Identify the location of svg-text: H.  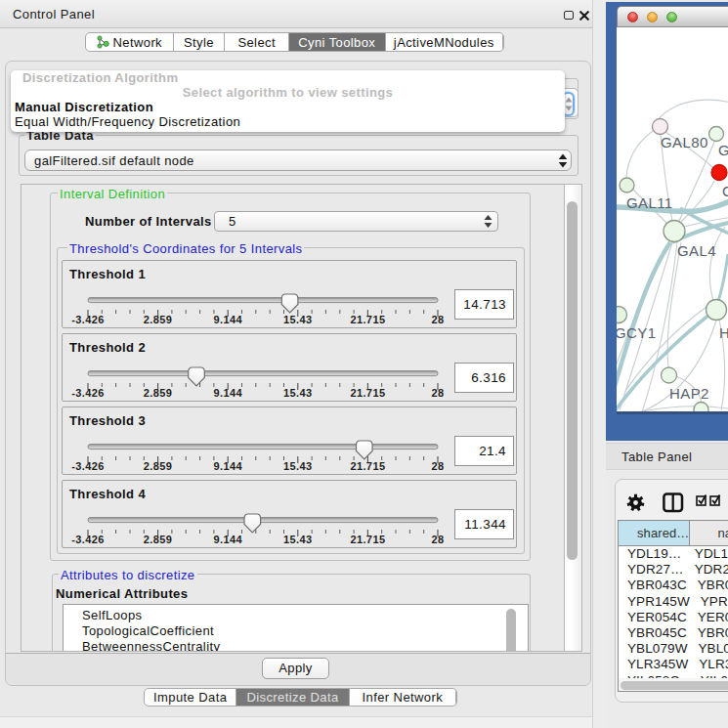
(723, 332).